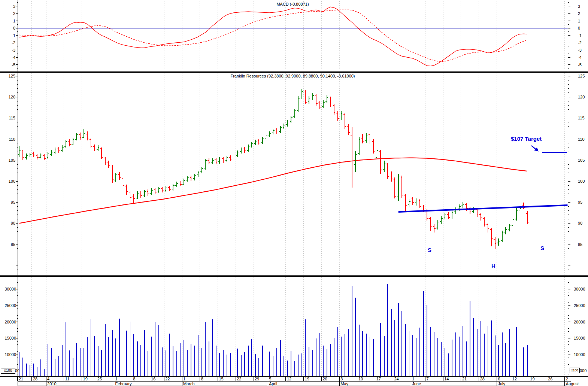 This screenshot has width=588, height=386. What do you see at coordinates (14, 6) in the screenshot?
I see `macd-axis-label-left: 3` at bounding box center [14, 6].